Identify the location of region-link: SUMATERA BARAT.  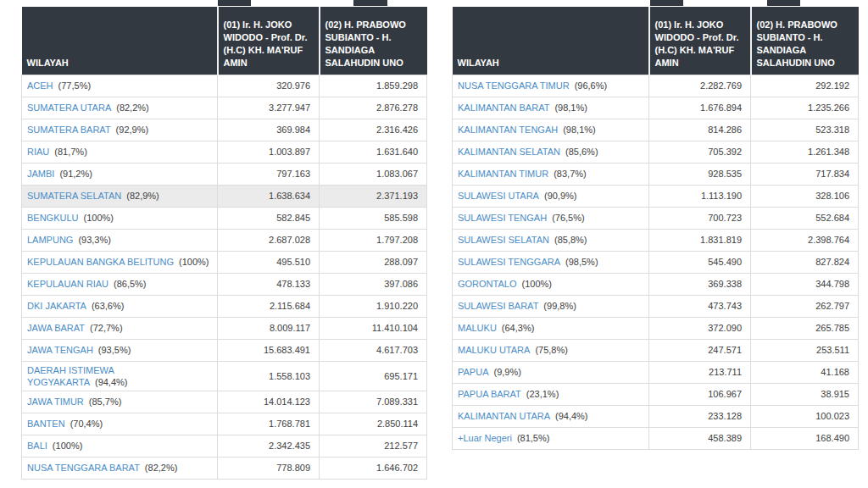
(70, 130).